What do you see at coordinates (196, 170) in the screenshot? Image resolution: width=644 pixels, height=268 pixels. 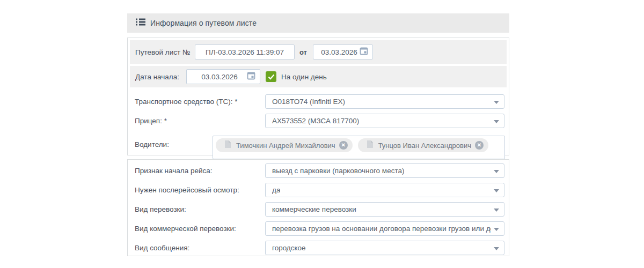 I see `trip-start-sign-label: Признак начала рейса:` at bounding box center [196, 170].